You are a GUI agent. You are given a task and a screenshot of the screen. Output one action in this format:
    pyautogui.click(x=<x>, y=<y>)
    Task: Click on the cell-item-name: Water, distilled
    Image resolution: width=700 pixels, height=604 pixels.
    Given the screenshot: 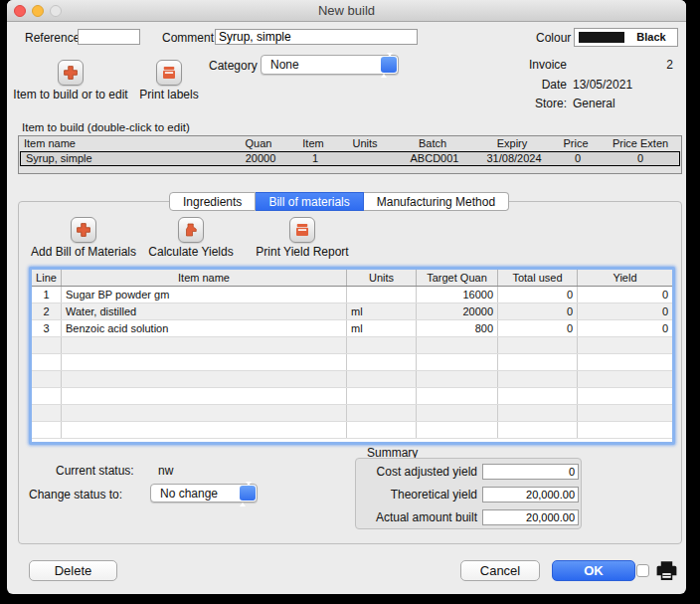 What is the action you would take?
    pyautogui.click(x=205, y=311)
    